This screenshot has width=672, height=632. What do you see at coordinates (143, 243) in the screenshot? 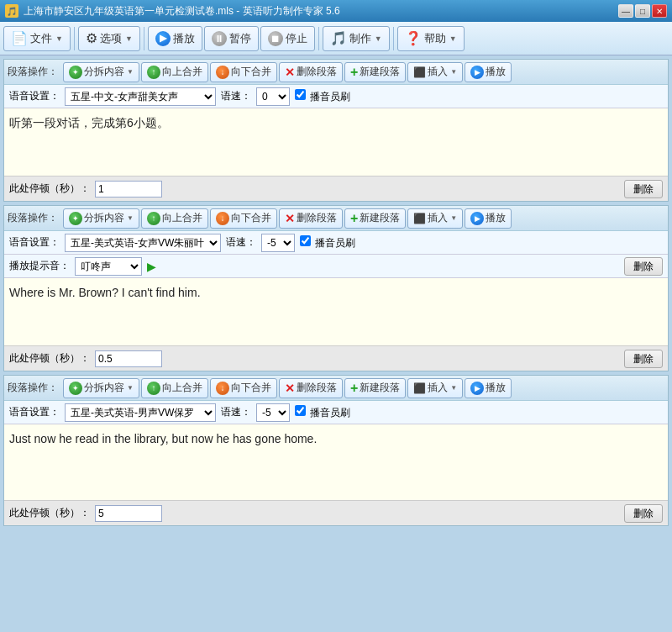
I see `sec2-voice-select: 五星-美式英语-女声VW朱丽叶` at bounding box center [143, 243].